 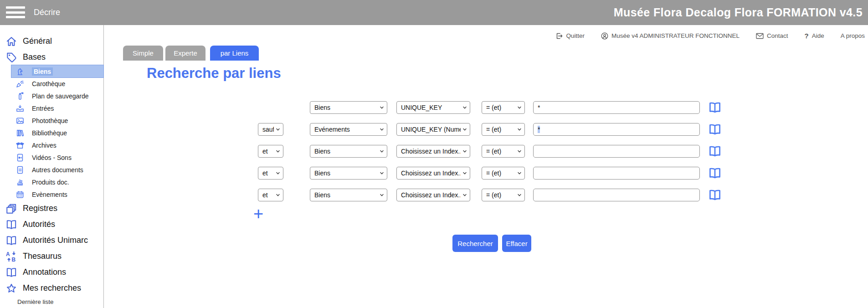 I want to click on entity-select-value: Evénements, so click(x=346, y=129).